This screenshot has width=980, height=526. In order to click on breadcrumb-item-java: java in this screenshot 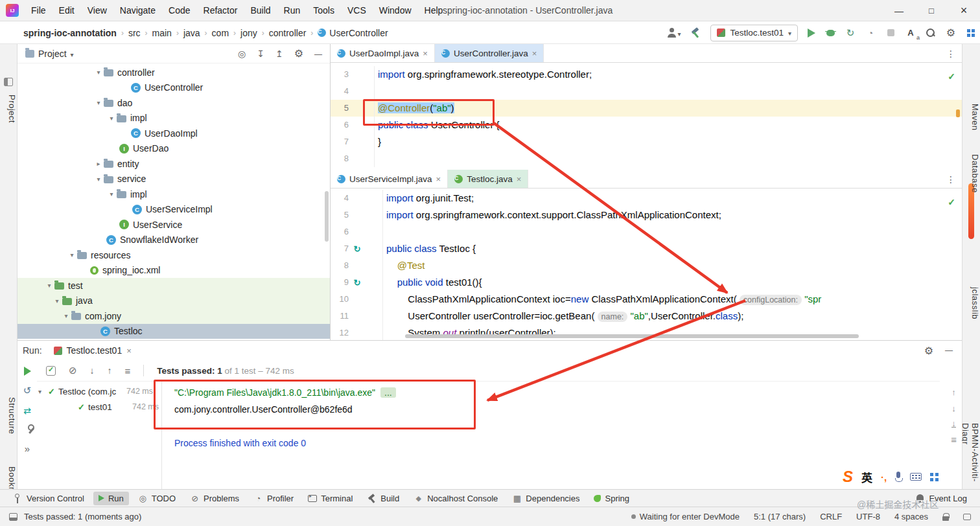, I will do `click(192, 33)`.